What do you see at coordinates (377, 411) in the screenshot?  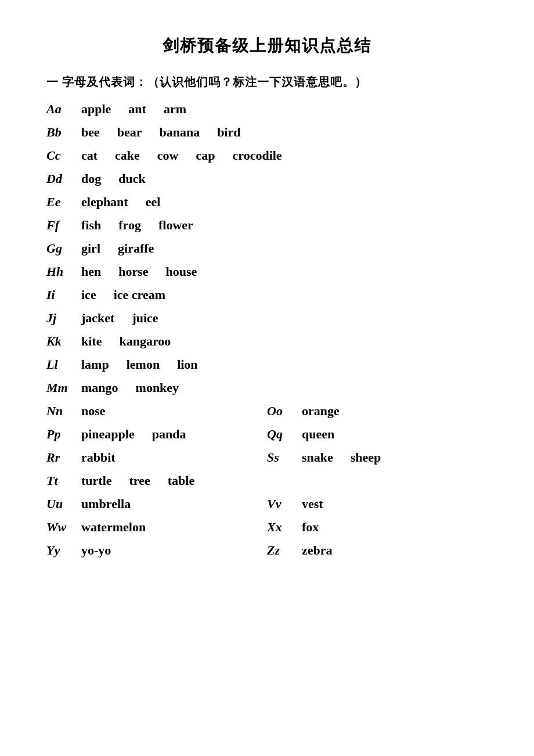 I see `split-right: Ooorange` at bounding box center [377, 411].